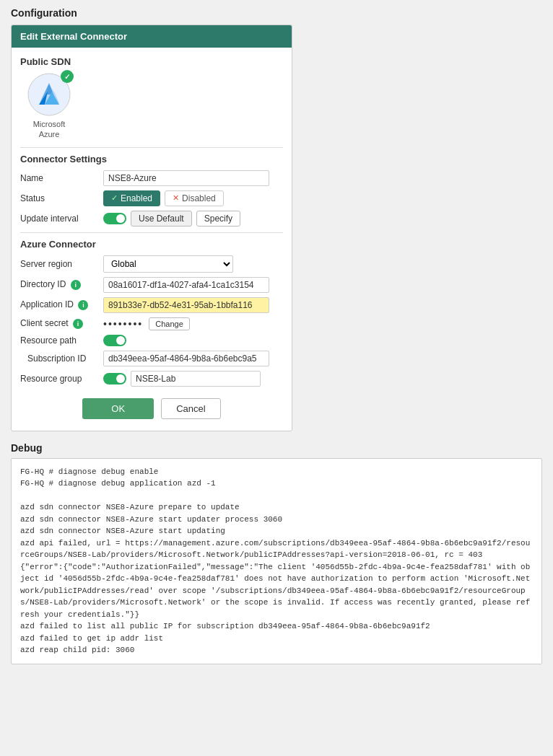  What do you see at coordinates (169, 324) in the screenshot?
I see `change-button: Change` at bounding box center [169, 324].